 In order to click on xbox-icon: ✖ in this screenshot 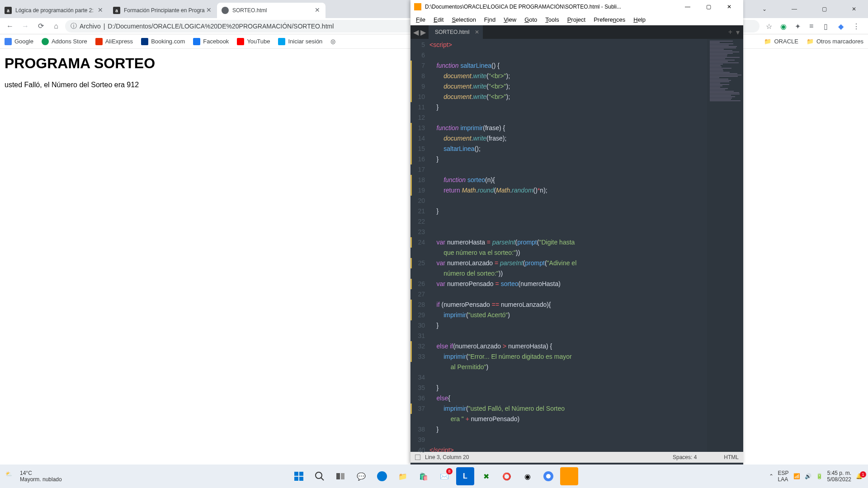, I will do `click(486, 476)`.